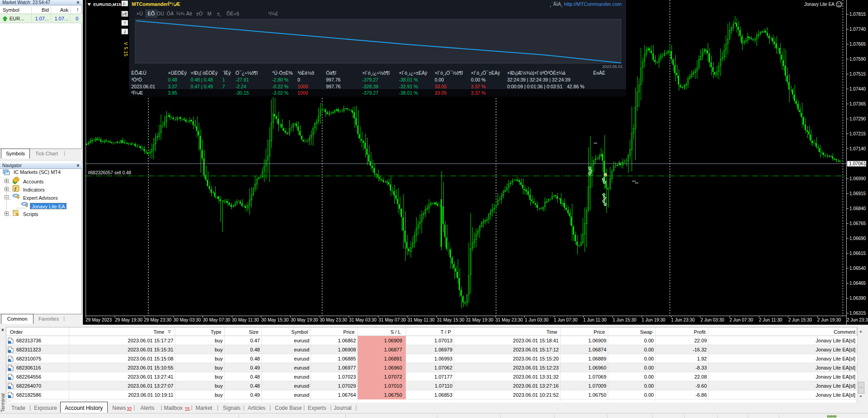 Image resolution: width=868 pixels, height=418 pixels. I want to click on svg-text: 29 May 23:30, so click(158, 320).